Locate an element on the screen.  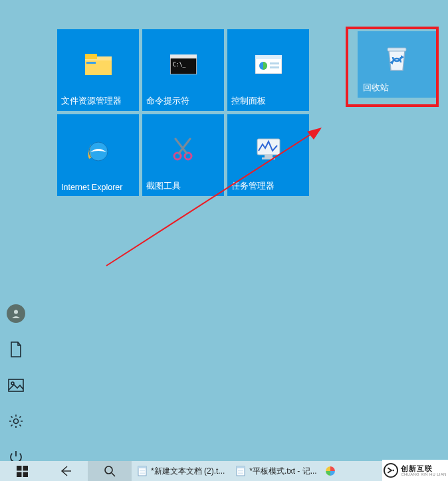
file-explorer-icon is located at coordinates (98, 64).